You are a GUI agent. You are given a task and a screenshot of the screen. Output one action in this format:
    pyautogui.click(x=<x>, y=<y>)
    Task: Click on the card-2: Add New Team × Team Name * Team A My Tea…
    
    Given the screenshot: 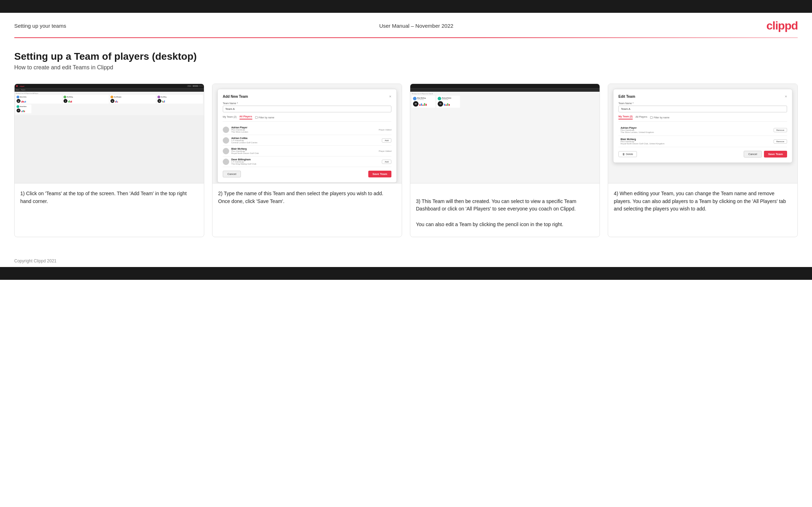 What is the action you would take?
    pyautogui.click(x=307, y=160)
    